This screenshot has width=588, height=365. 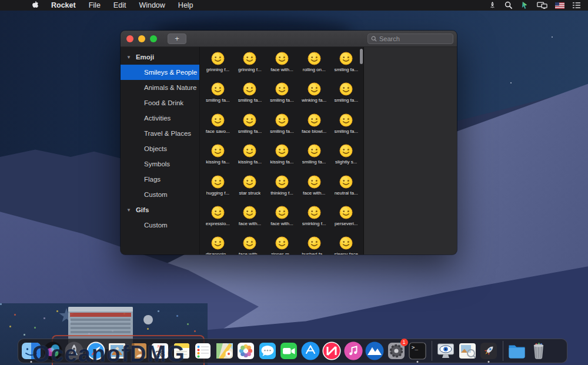 What do you see at coordinates (467, 351) in the screenshot?
I see `dock-preview` at bounding box center [467, 351].